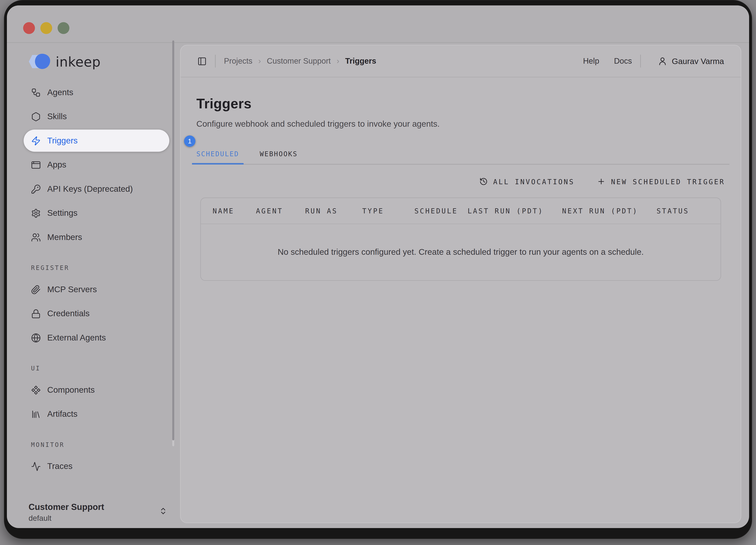  What do you see at coordinates (388, 211) in the screenshot?
I see `column-header-type: TYPE` at bounding box center [388, 211].